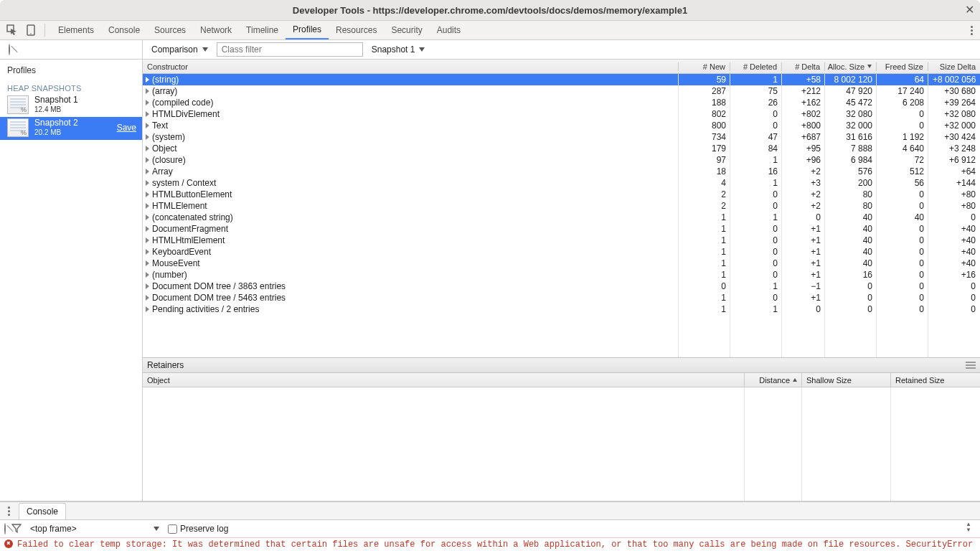 The height and width of the screenshot is (551, 980). I want to click on retainers-col-retained: Retained Size, so click(936, 380).